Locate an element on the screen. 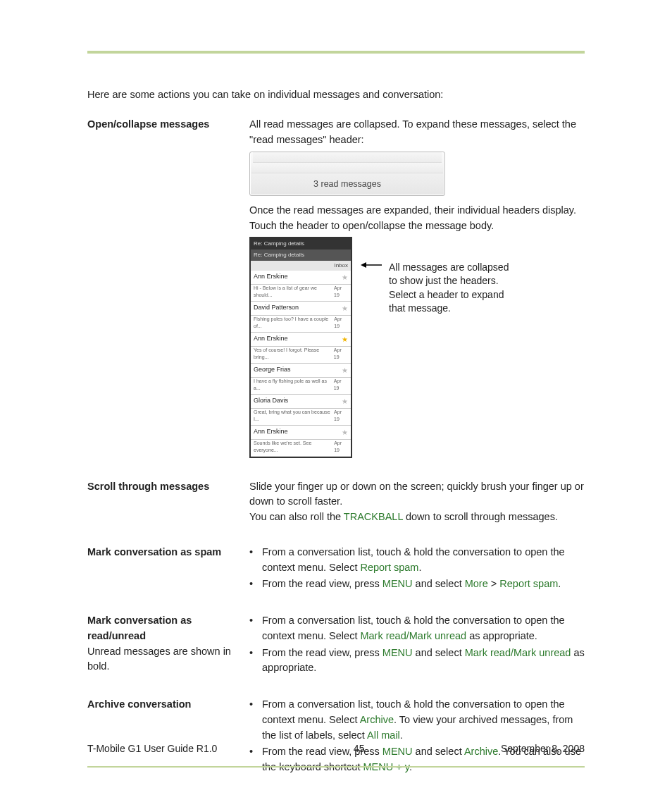 Image resolution: width=672 pixels, height=807 pixels. text-fragment: as appropriate. is located at coordinates (502, 636).